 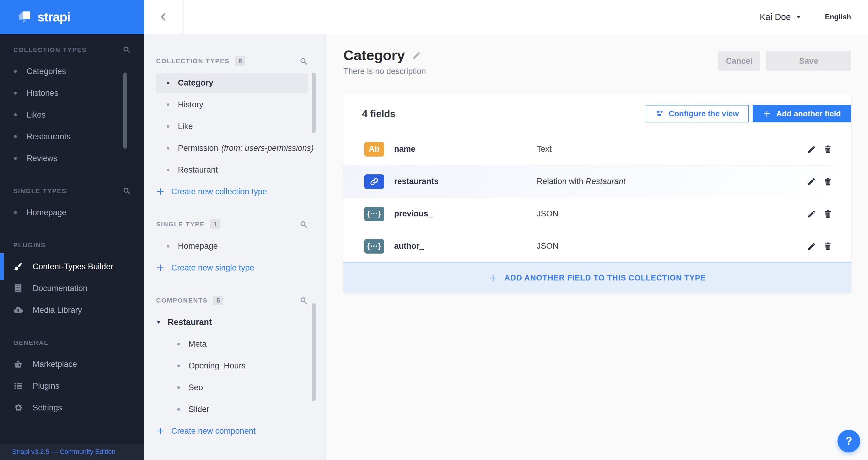 I want to click on create-single-type-link: Create new single type, so click(x=235, y=268).